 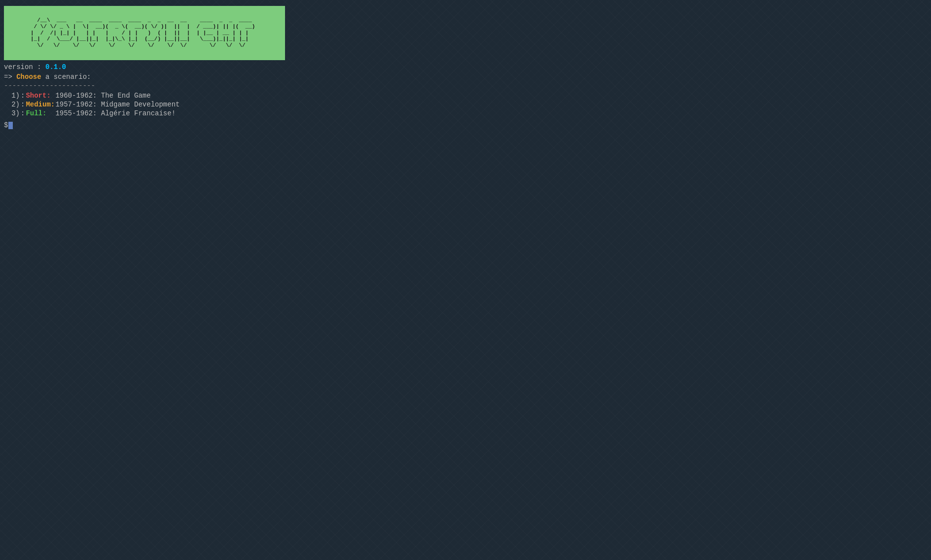 What do you see at coordinates (466, 67) in the screenshot?
I see `version-line: version : 0.1.0` at bounding box center [466, 67].